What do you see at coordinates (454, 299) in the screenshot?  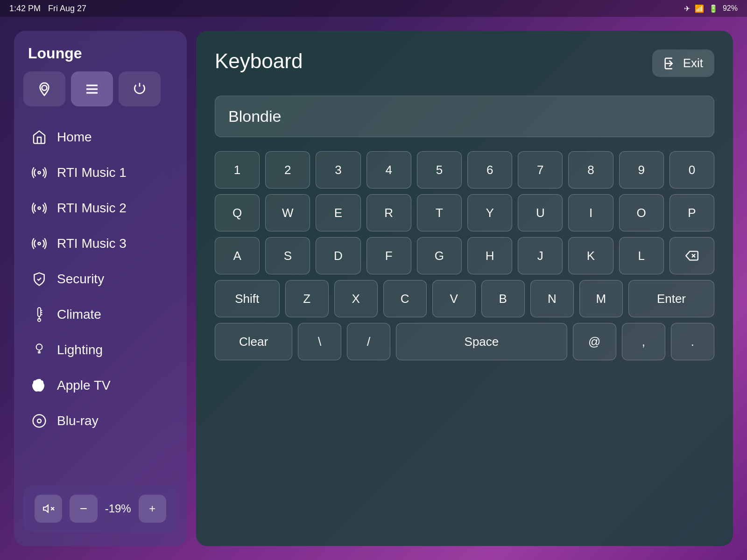 I see `key-v: V` at bounding box center [454, 299].